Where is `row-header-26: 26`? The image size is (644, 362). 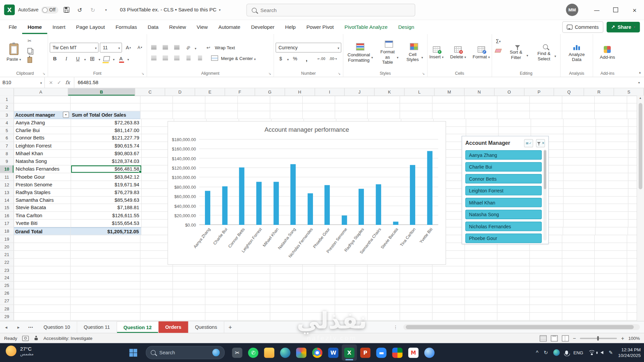 row-header-26: 26 is located at coordinates (7, 294).